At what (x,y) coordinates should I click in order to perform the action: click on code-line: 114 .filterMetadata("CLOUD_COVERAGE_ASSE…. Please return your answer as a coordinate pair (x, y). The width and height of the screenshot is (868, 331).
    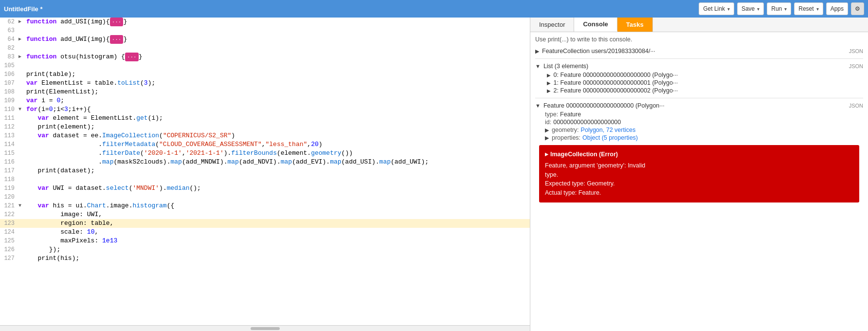
    Looking at the image, I should click on (265, 145).